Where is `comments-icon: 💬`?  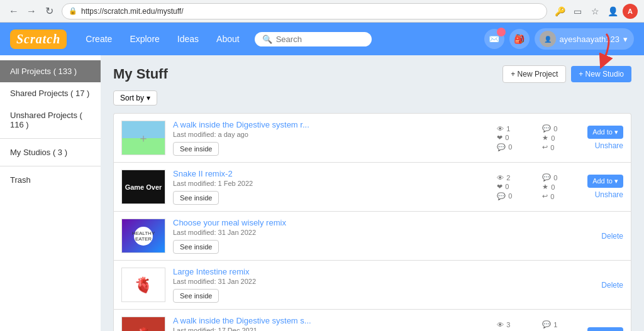
comments-icon: 💬 is located at coordinates (547, 324).